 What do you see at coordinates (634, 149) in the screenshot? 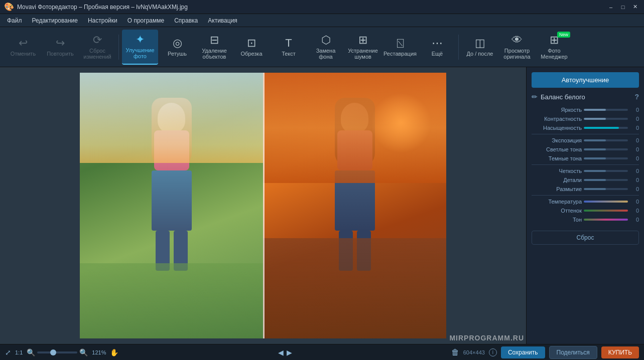
I see `highlights-value: 0` at bounding box center [634, 149].